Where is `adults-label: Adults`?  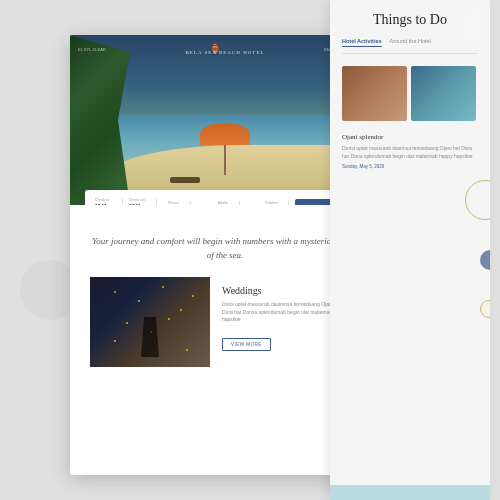
adults-label: Adults is located at coordinates (223, 203).